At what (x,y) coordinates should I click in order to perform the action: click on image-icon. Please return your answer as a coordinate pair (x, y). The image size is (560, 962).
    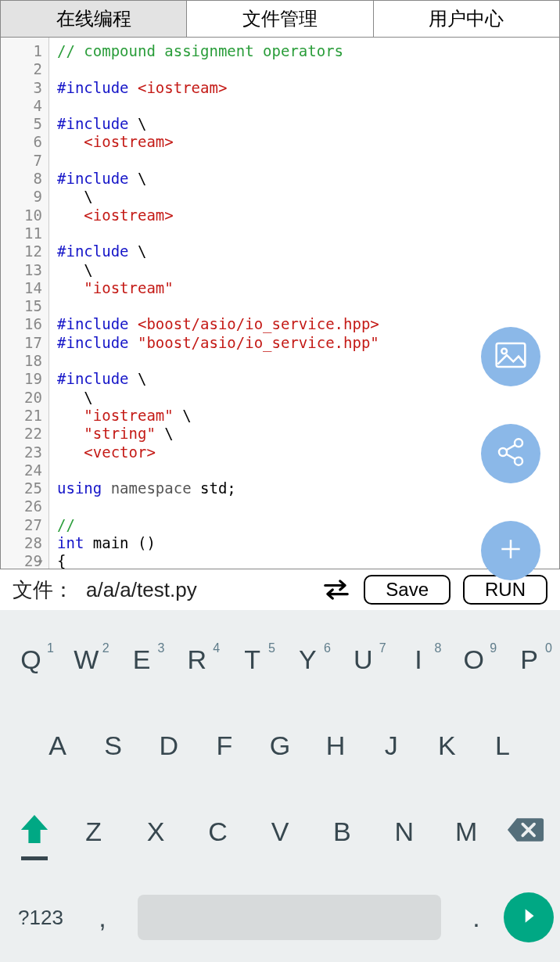
    Looking at the image, I should click on (511, 357).